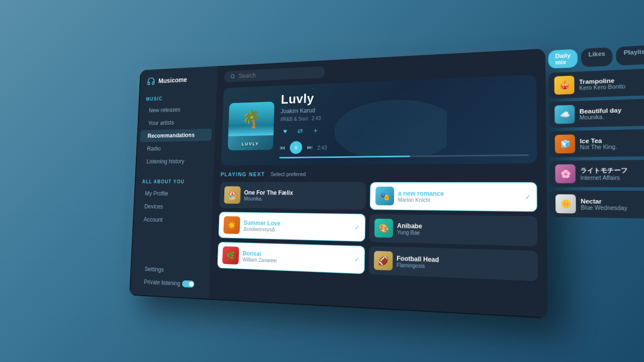 The height and width of the screenshot is (362, 644). Describe the element at coordinates (597, 143) in the screenshot. I see `song-item-ice-tea: 🧊 Ice Tea Not The King.` at that location.